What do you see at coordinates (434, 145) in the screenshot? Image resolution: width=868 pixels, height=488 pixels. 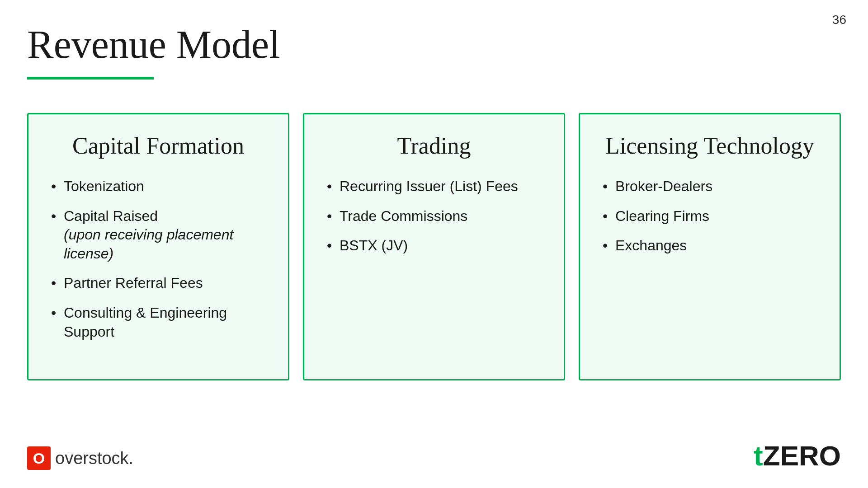 I see `trading-title: Trading` at bounding box center [434, 145].